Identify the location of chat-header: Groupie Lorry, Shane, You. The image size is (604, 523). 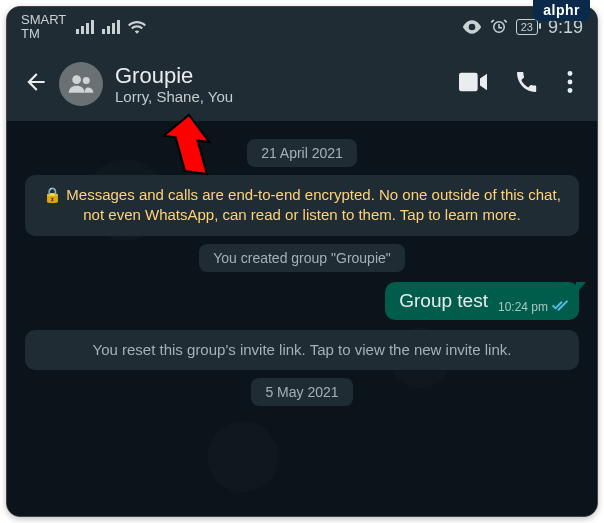
(302, 84).